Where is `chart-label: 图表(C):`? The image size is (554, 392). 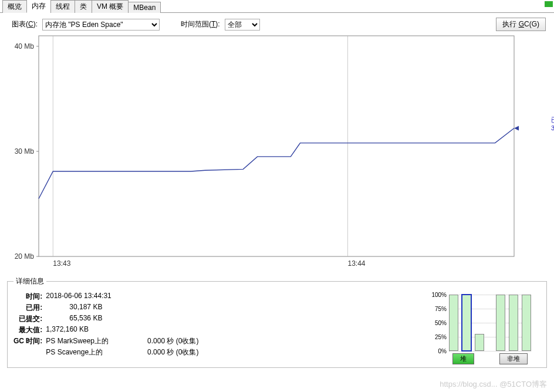
chart-label: 图表(C): is located at coordinates (25, 25).